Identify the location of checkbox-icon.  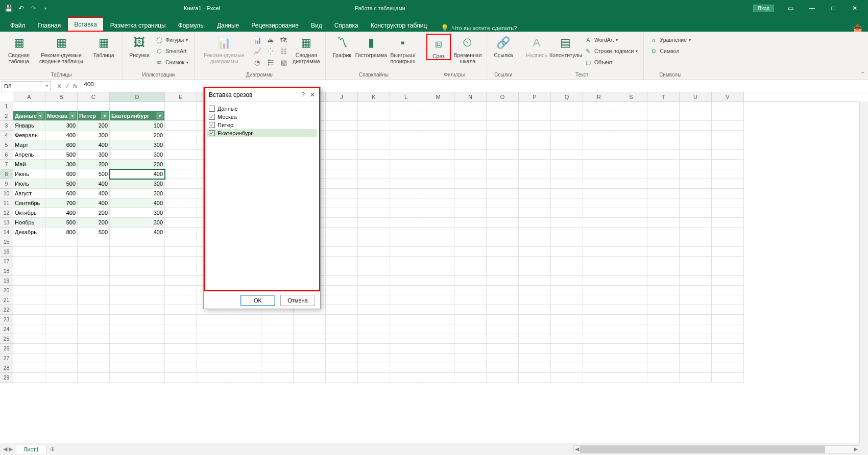
(212, 109).